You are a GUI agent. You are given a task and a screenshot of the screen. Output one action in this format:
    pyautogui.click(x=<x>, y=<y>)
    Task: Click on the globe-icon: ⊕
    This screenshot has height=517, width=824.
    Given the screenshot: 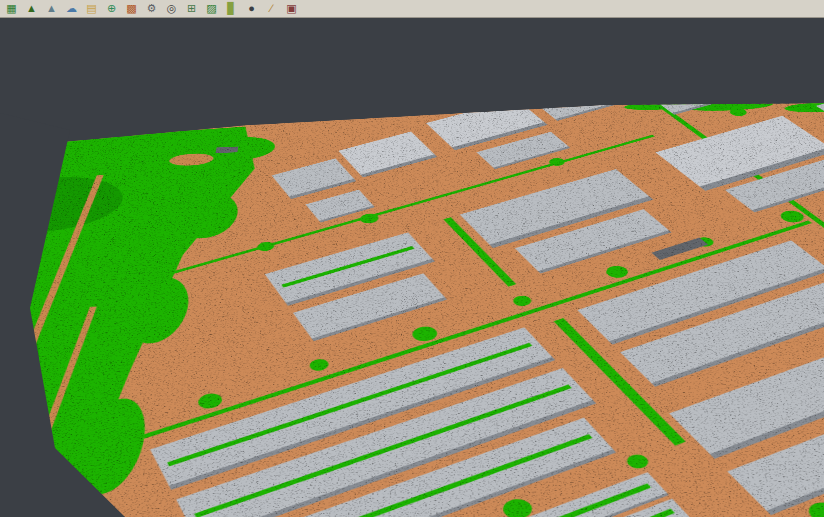 What is the action you would take?
    pyautogui.click(x=112, y=8)
    